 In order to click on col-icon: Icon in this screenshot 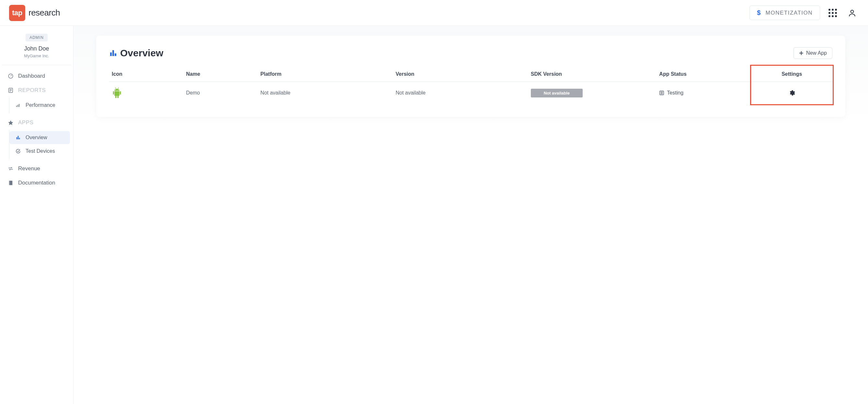, I will do `click(146, 74)`.